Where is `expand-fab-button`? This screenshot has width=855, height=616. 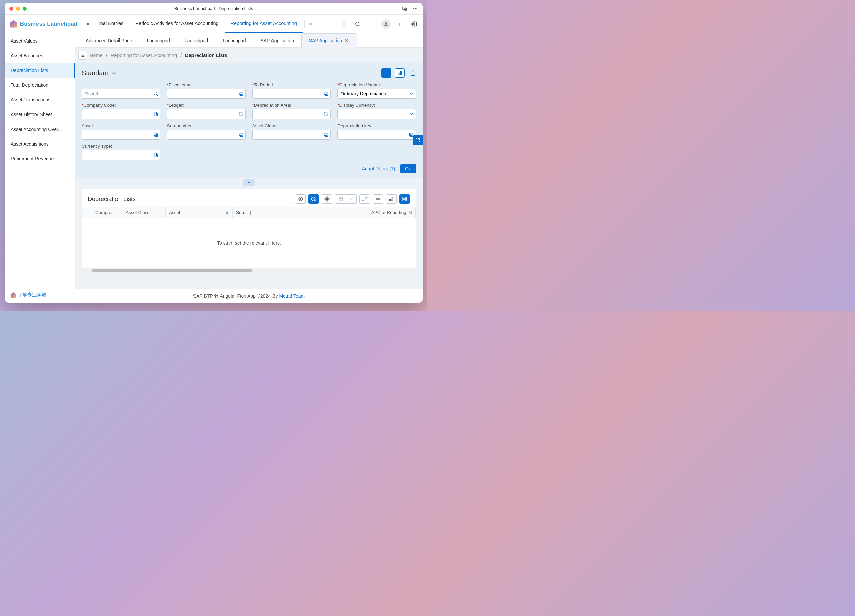 expand-fab-button is located at coordinates (418, 140).